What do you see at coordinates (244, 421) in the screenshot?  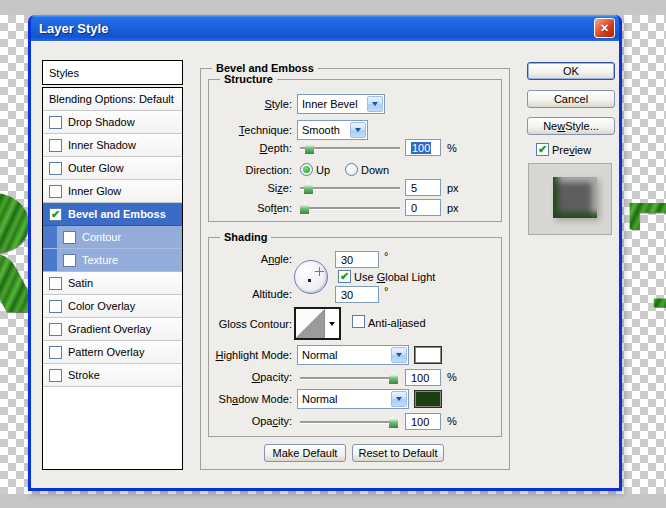 I see `shadow-opacity-label: Opacity:` at bounding box center [244, 421].